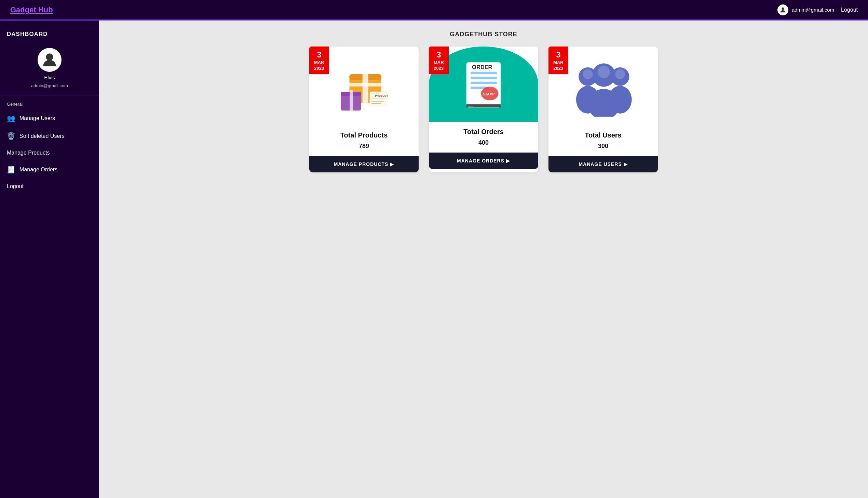 This screenshot has width=868, height=498. Describe the element at coordinates (28, 153) in the screenshot. I see `sidebar-manage-products-label: Manage Products` at that location.